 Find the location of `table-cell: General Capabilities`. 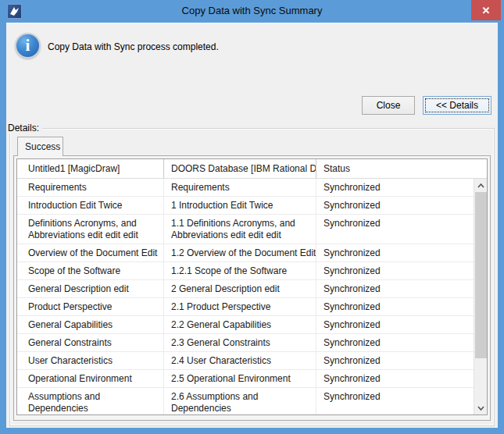

table-cell: General Capabilities is located at coordinates (91, 325).